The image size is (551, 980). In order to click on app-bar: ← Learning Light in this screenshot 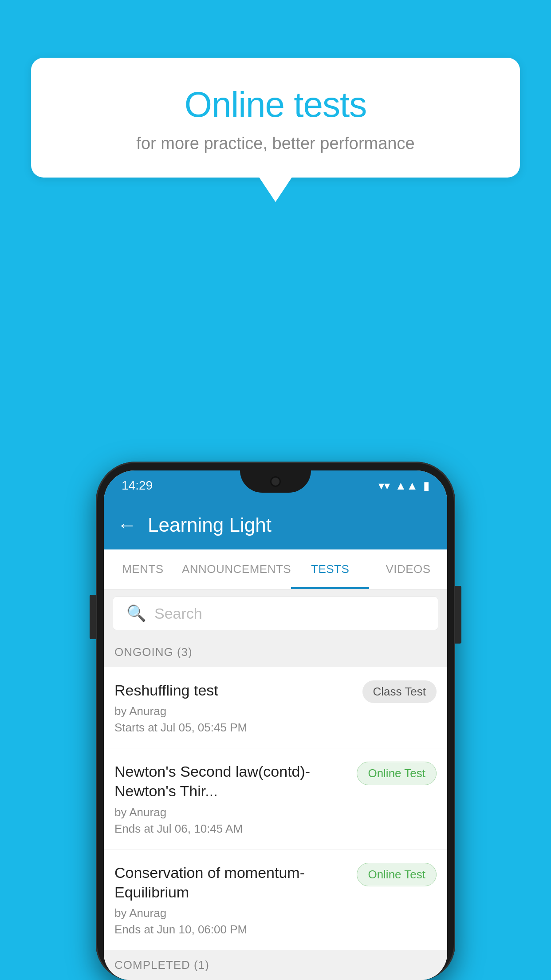, I will do `click(276, 525)`.